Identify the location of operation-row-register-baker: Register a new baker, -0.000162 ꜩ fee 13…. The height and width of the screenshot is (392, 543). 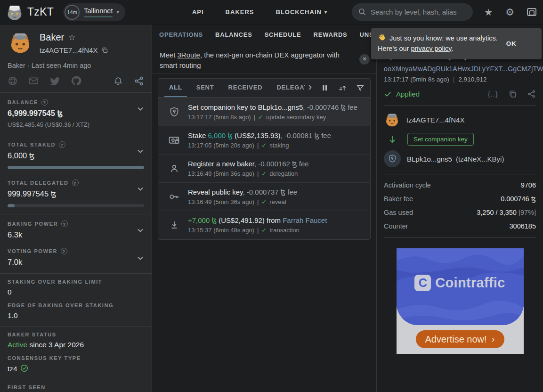
(264, 168).